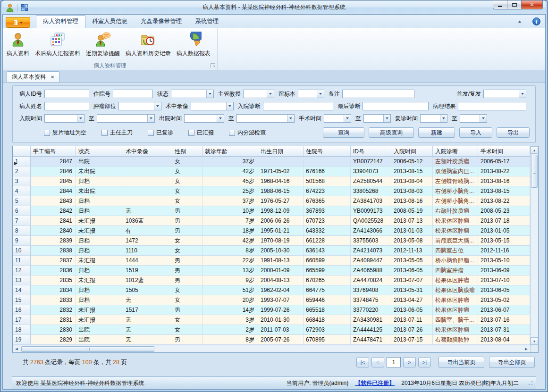 This screenshot has width=548, height=392. Describe the element at coordinates (526, 349) in the screenshot. I see `scroll-right-icon: ▶` at that location.